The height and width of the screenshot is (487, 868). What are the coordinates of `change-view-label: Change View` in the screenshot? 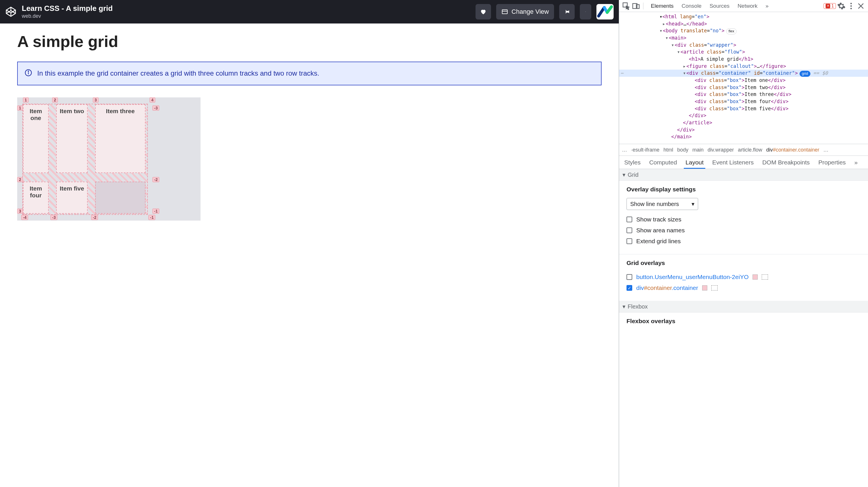 It's located at (530, 12).